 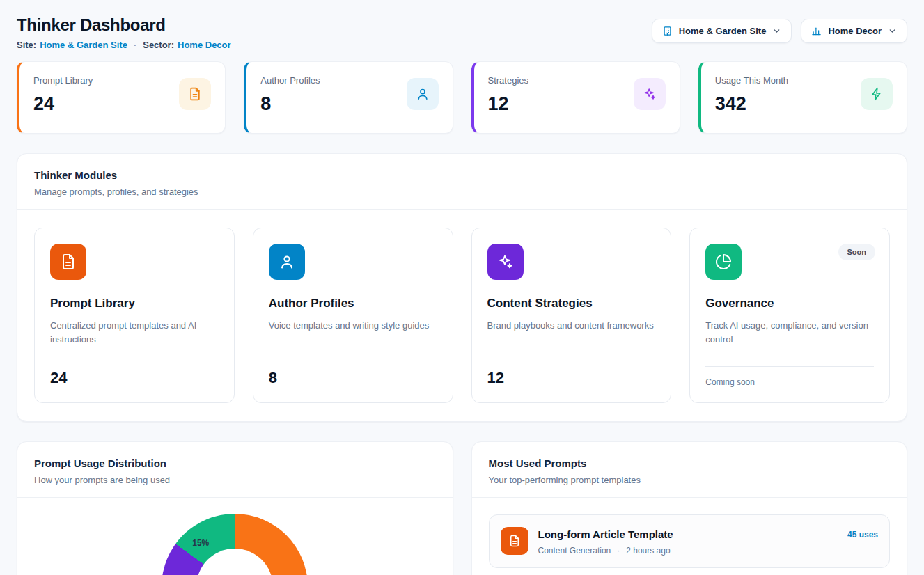 I want to click on stat-card-author-profiles: Author Profiles 8, so click(x=348, y=97).